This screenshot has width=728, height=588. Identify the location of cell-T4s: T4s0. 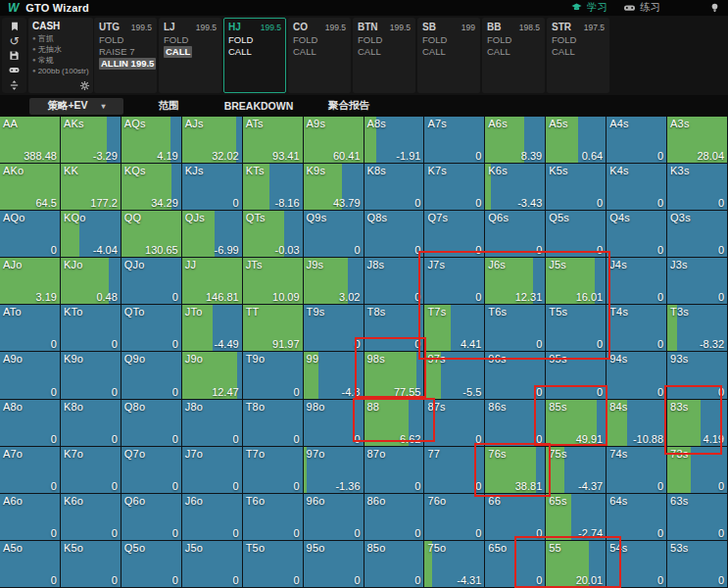
(637, 328).